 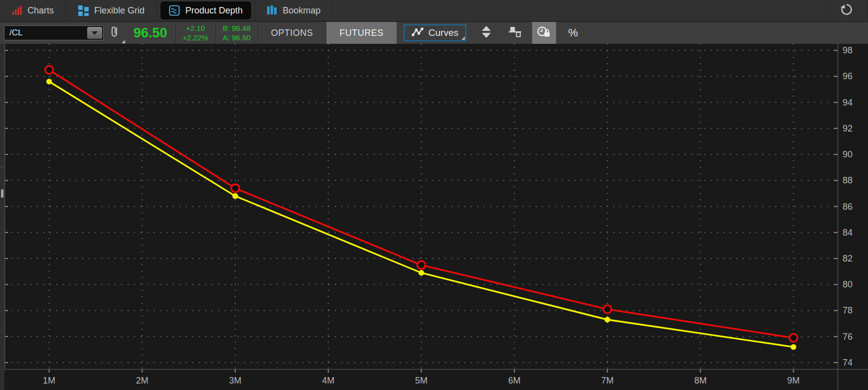 What do you see at coordinates (362, 33) in the screenshot?
I see `futures-button: FUTURES` at bounding box center [362, 33].